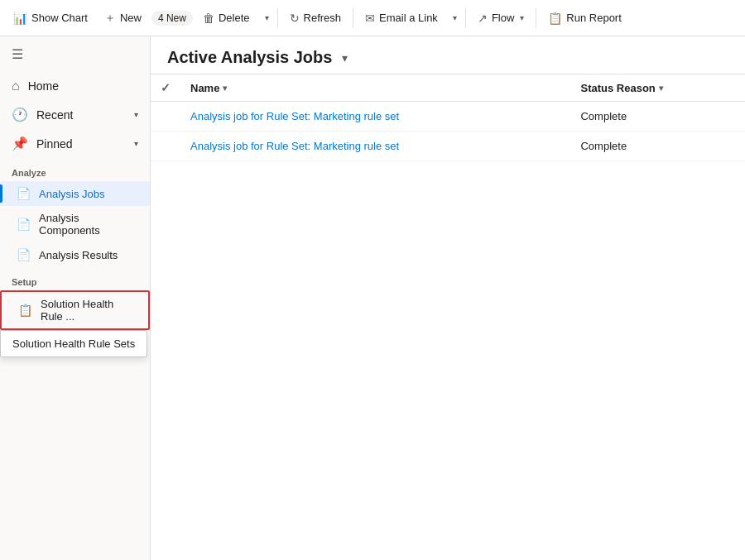 The image size is (745, 560). What do you see at coordinates (594, 18) in the screenshot?
I see `run-report-label: Run Report` at bounding box center [594, 18].